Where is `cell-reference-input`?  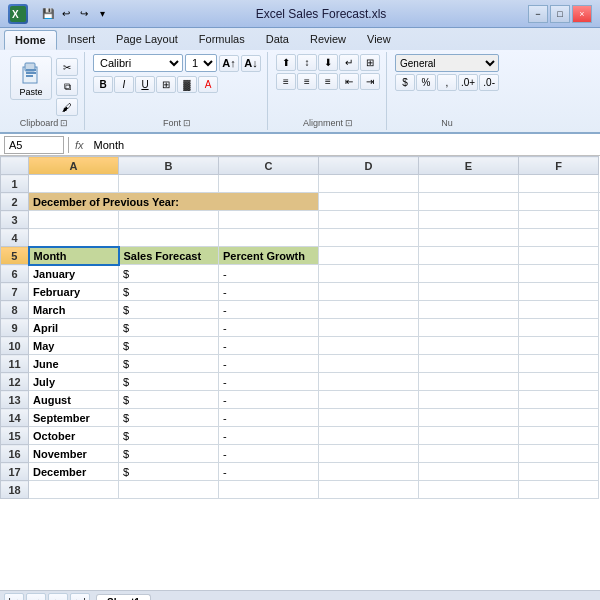 cell-reference-input is located at coordinates (34, 145).